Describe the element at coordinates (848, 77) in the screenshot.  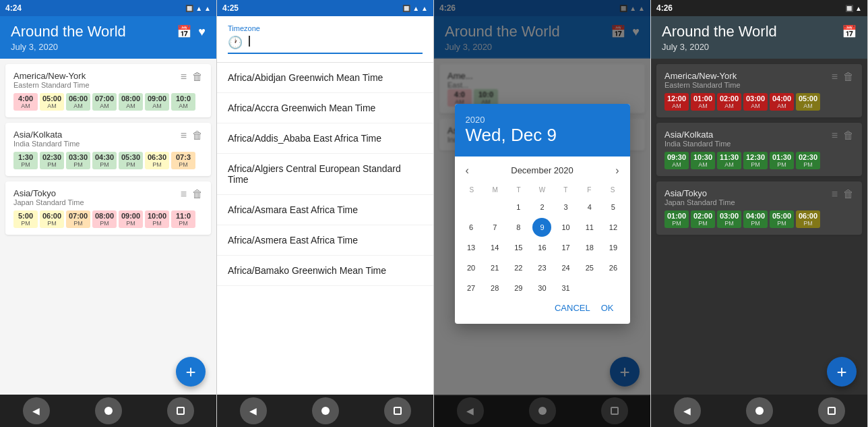
I see `delete-icon-dark-ny: 🗑` at that location.